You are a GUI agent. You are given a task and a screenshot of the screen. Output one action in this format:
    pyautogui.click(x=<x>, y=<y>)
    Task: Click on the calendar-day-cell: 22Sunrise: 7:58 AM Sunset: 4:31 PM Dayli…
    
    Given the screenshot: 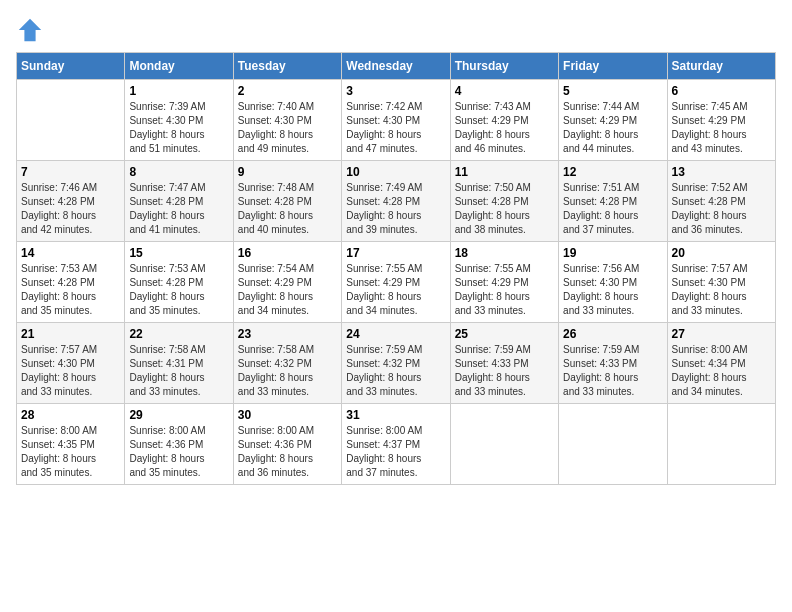 What is the action you would take?
    pyautogui.click(x=179, y=364)
    